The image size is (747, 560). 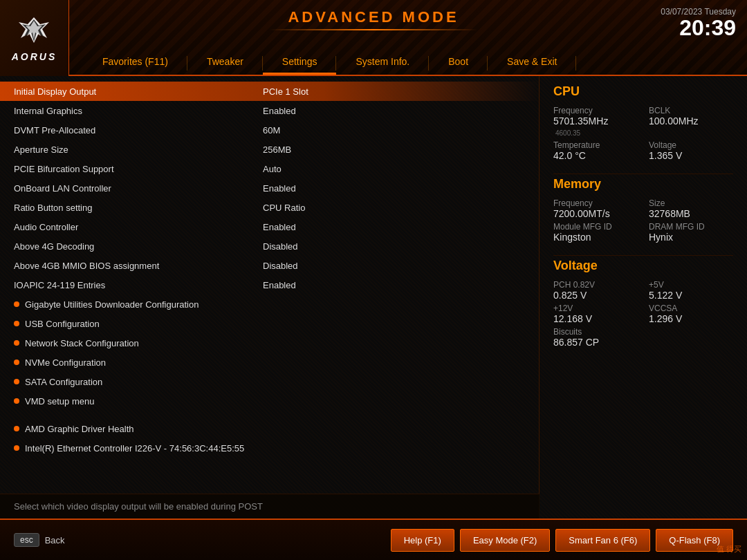 I want to click on settings-row-onboard-lan: OnBoard LAN Controller Enabled, so click(x=270, y=188).